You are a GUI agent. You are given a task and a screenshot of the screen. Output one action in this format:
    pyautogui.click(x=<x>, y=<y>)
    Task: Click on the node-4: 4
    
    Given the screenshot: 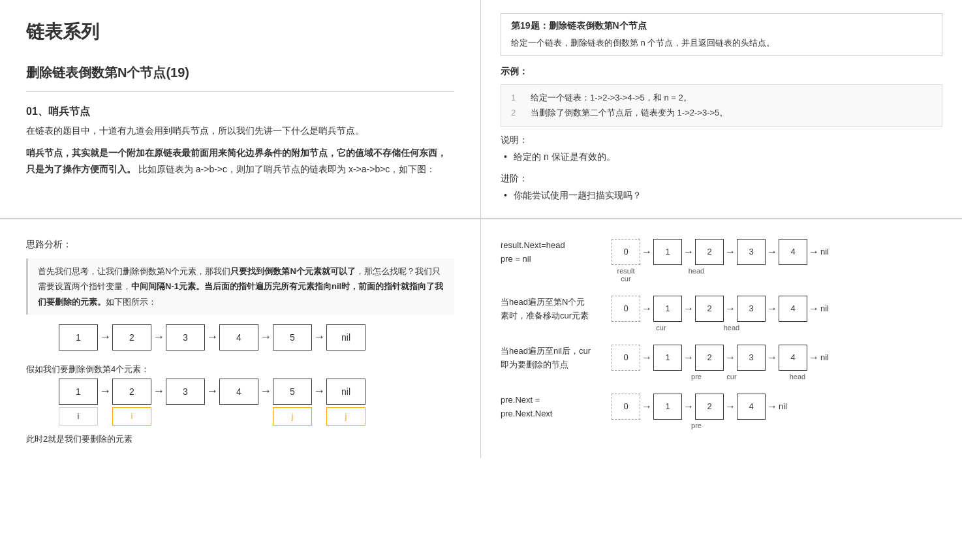 What is the action you would take?
    pyautogui.click(x=239, y=337)
    